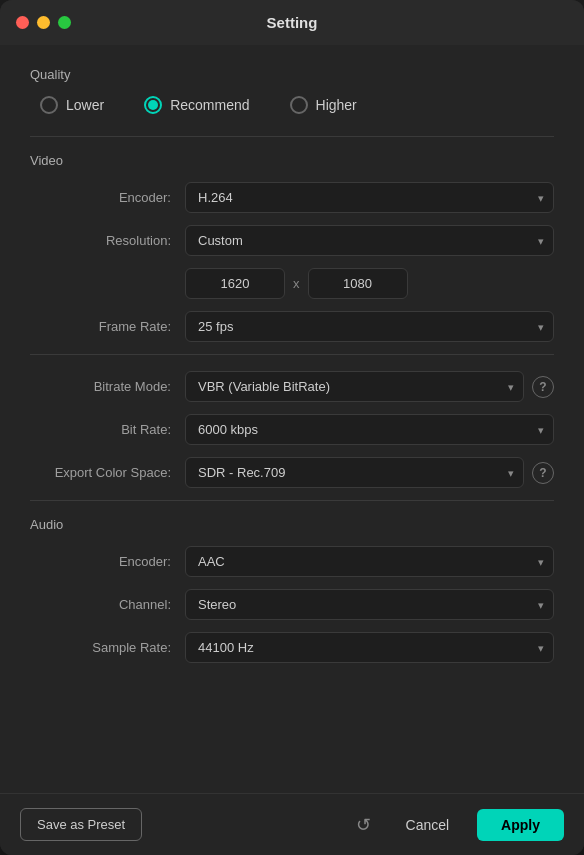 This screenshot has width=584, height=855. I want to click on quality-lower-radio, so click(49, 105).